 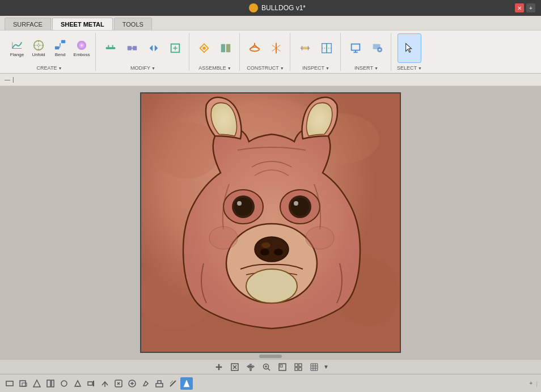 What do you see at coordinates (17, 48) in the screenshot?
I see `tool-flange: Flange` at bounding box center [17, 48].